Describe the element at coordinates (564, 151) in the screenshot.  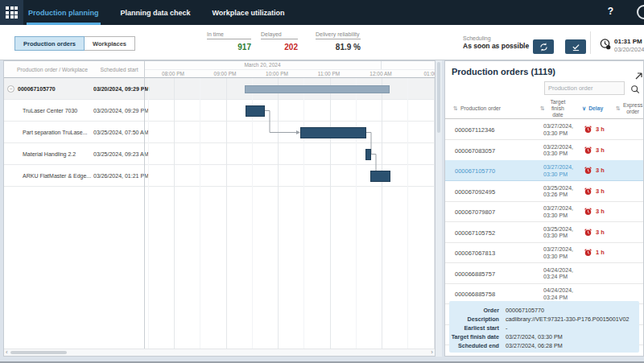
I see `order-finish-date: 03/22/2024, 03:30 PM` at that location.